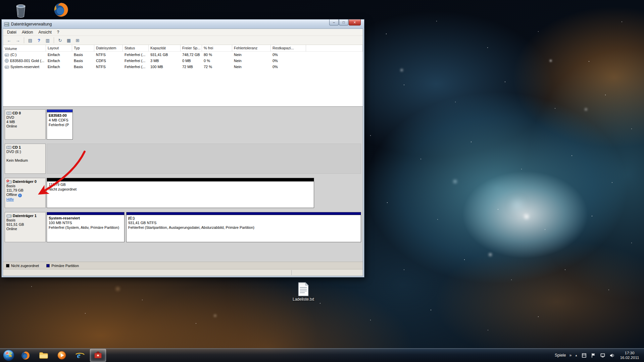 This screenshot has width=644, height=362. I want to click on col-kapazitaet: Kapazität, so click(164, 48).